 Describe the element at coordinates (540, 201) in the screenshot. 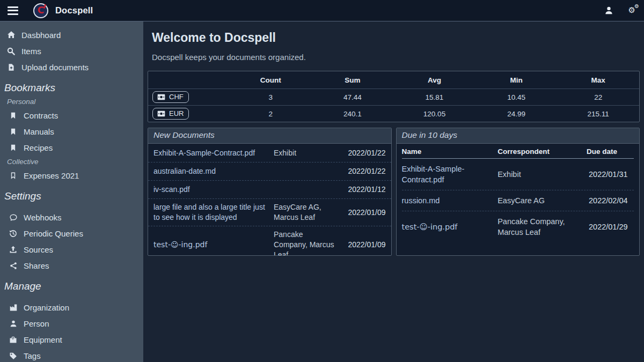

I see `correspondent: EasyCare AG` at that location.